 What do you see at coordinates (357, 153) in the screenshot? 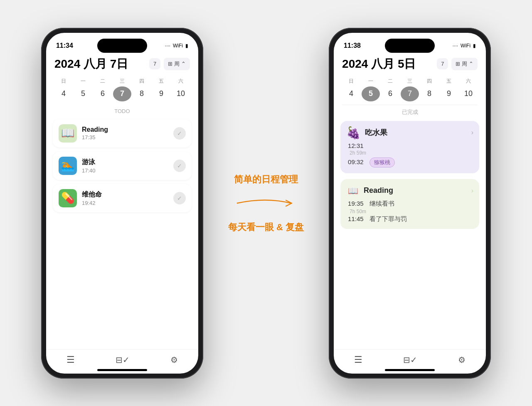
I see `fruit-duration-val-1: 2h 59m` at bounding box center [357, 153].